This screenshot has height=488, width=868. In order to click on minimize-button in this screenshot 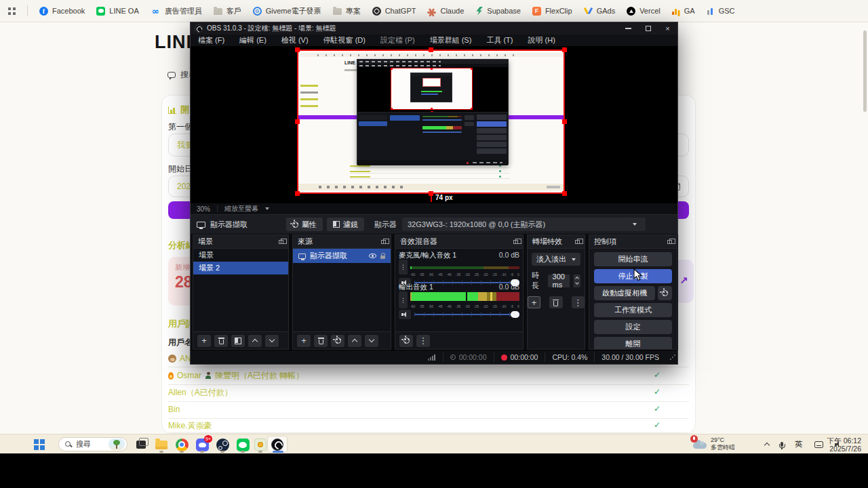, I will do `click(628, 28)`.